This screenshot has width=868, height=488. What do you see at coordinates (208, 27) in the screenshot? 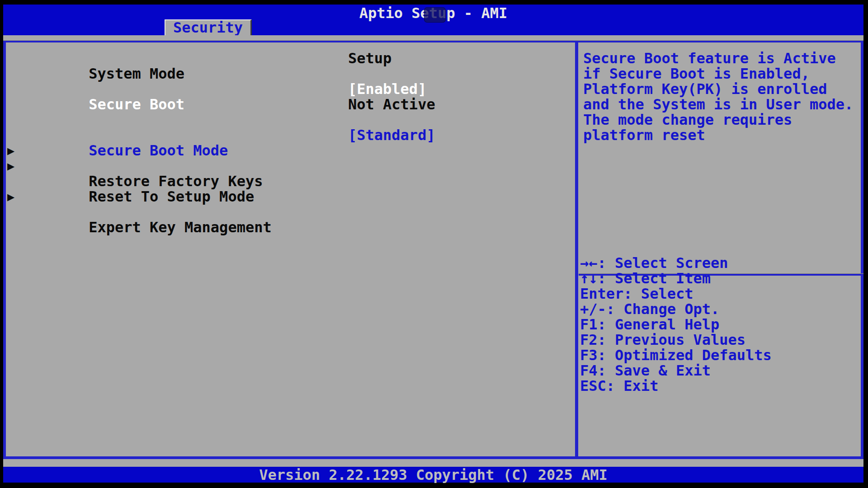
I see `tab-security: Security` at bounding box center [208, 27].